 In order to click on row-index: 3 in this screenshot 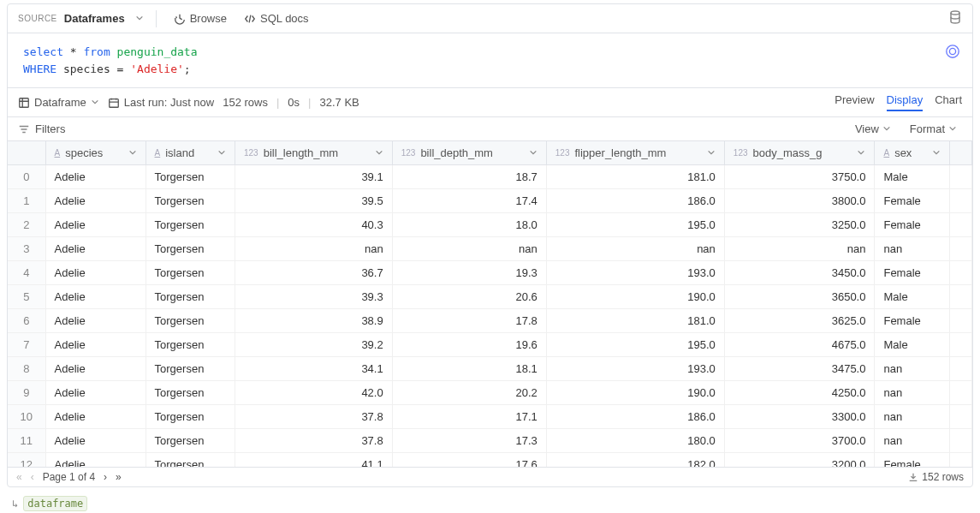, I will do `click(27, 249)`.